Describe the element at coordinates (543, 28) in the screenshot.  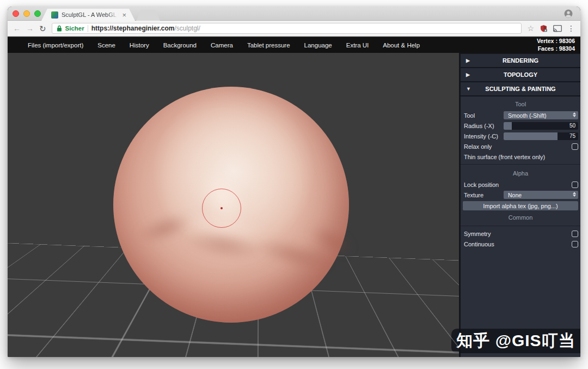
I see `extension-shield-icon` at that location.